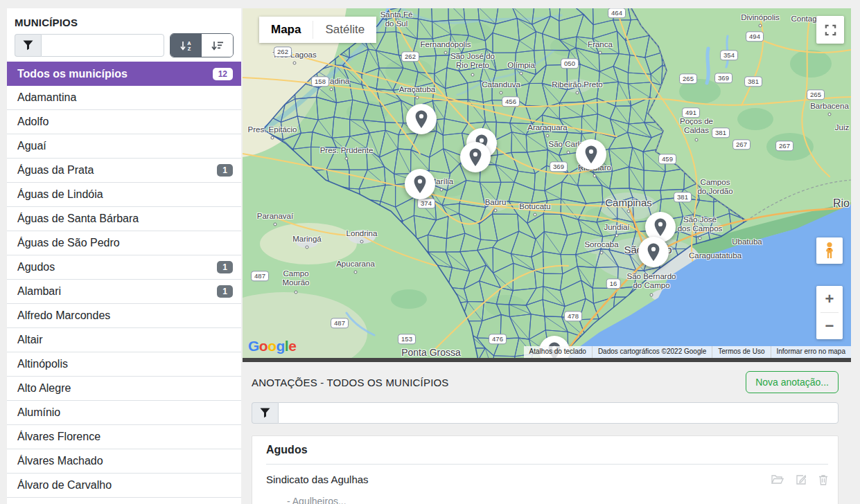  I want to click on sort-button-group: A Z, so click(202, 46).